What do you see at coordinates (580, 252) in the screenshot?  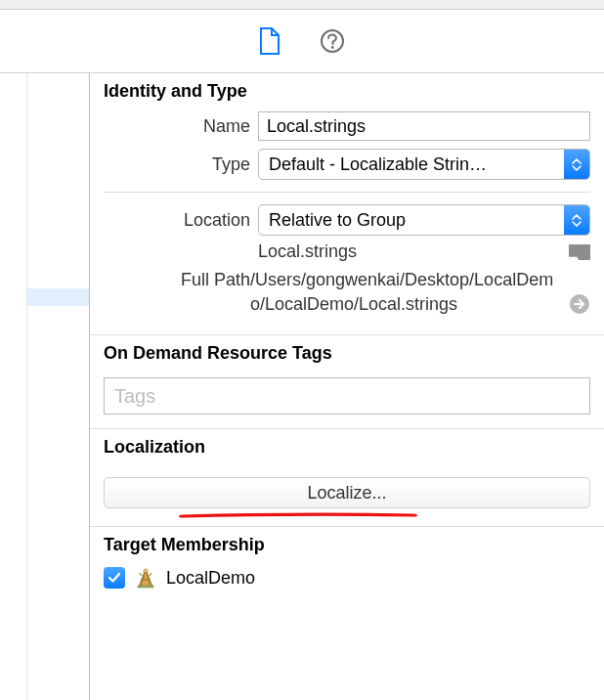 I see `folder-icon` at bounding box center [580, 252].